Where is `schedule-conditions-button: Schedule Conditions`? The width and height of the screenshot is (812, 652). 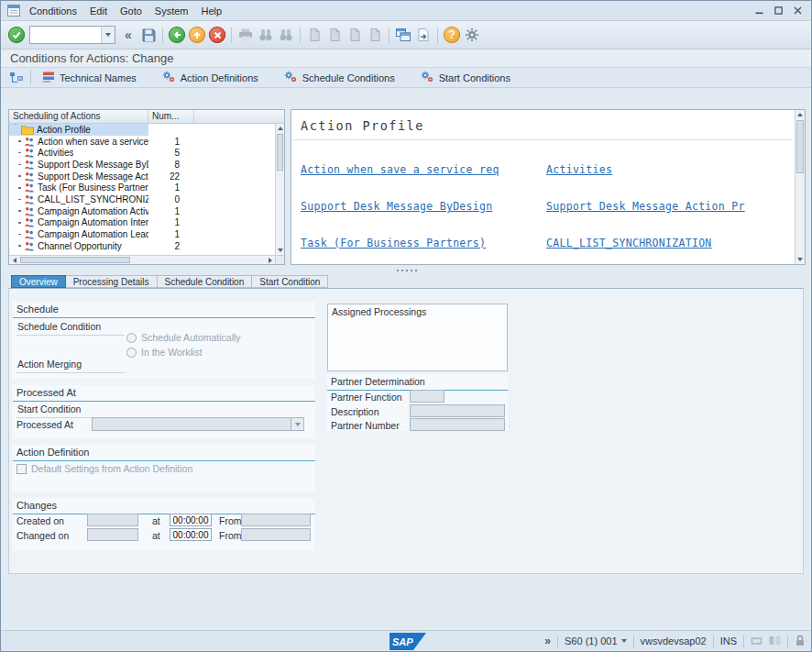
schedule-conditions-button: Schedule Conditions is located at coordinates (339, 78).